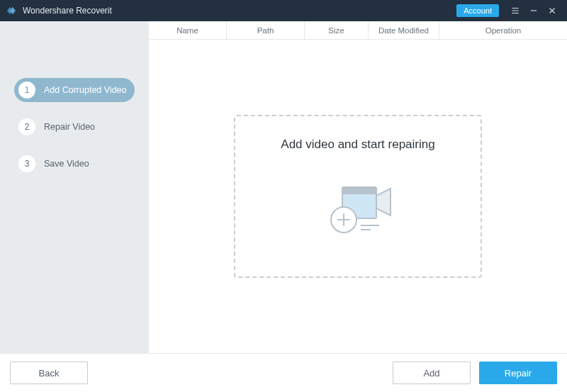 The height and width of the screenshot is (392, 567). Describe the element at coordinates (358, 30) in the screenshot. I see `table-header: Name Path Size Date Modified Operation` at that location.